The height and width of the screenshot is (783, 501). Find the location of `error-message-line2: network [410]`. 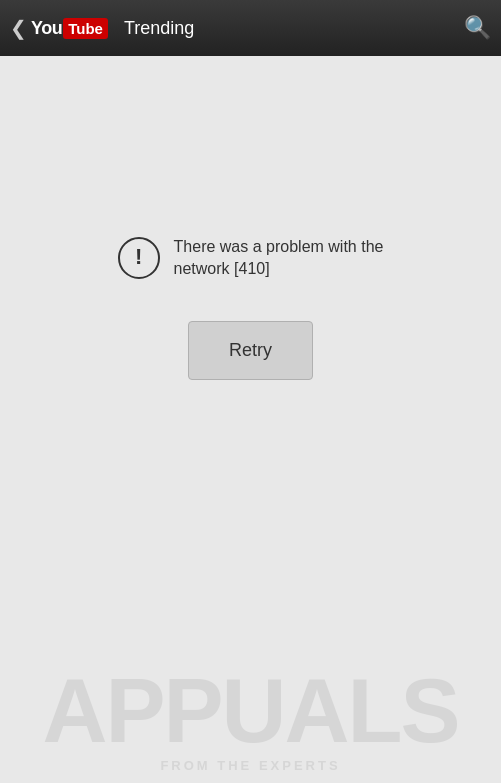

error-message-line2: network [410] is located at coordinates (222, 268).